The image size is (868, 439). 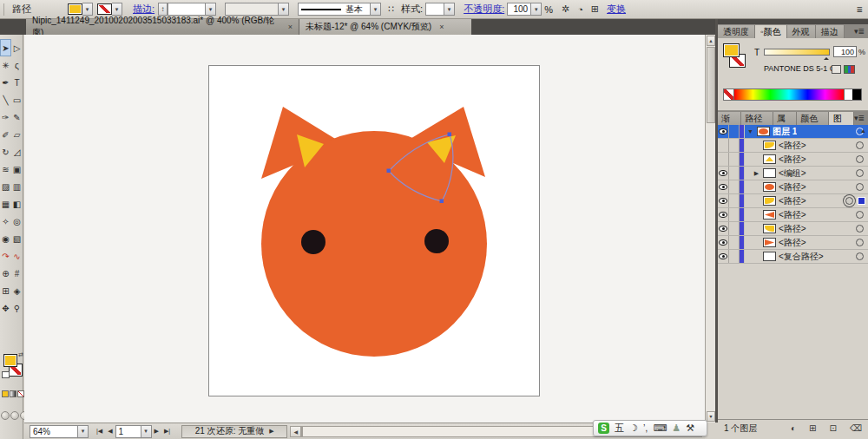 What do you see at coordinates (17, 169) in the screenshot?
I see `free-transform-tool: ▣` at bounding box center [17, 169].